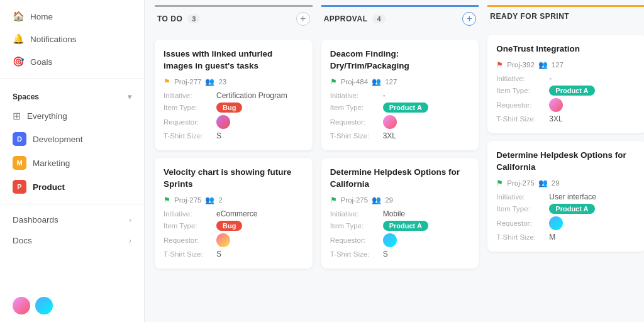 The width and height of the screenshot is (644, 322). What do you see at coordinates (303, 19) in the screenshot?
I see `column-add-todo: +` at bounding box center [303, 19].